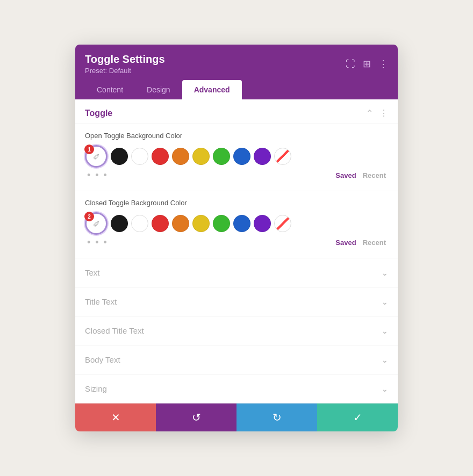  Describe the element at coordinates (110, 90) in the screenshot. I see `tab-content: Content` at that location.